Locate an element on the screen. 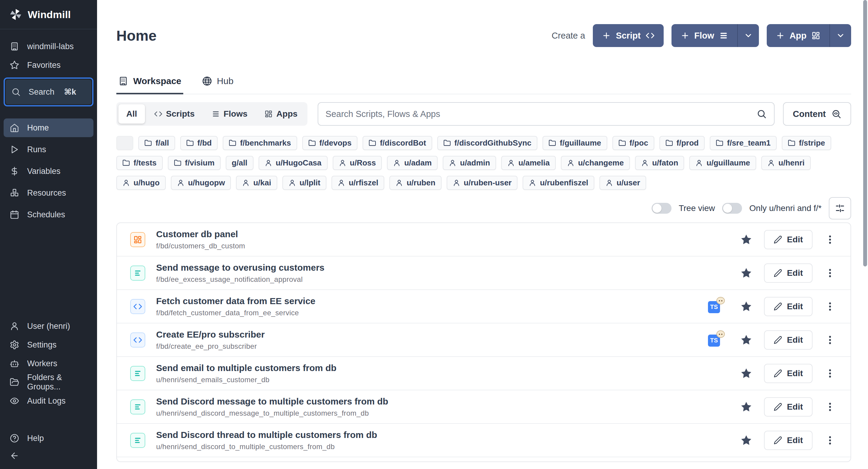 The height and width of the screenshot is (469, 868). sidebar-item-variables: Variables is located at coordinates (49, 171).